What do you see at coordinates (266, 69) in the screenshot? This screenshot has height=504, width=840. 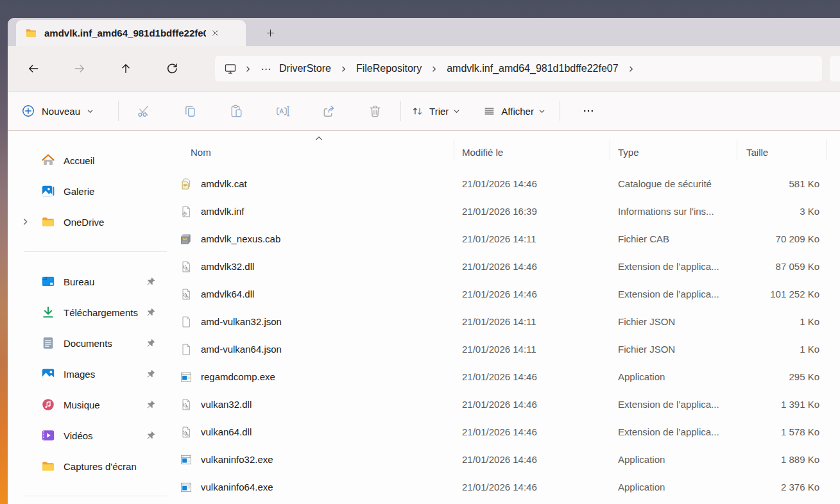 I see `breadcrumb-ellipsis: …` at bounding box center [266, 69].